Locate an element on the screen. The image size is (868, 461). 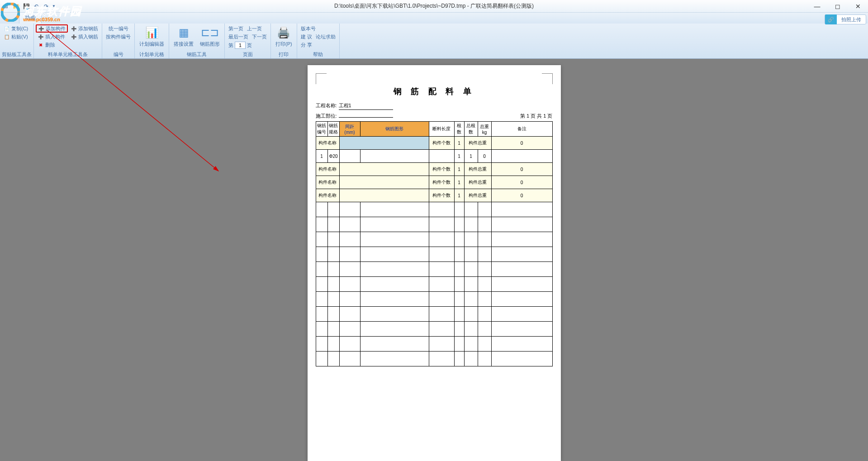
th-gen: 根数 is located at coordinates (459, 129).